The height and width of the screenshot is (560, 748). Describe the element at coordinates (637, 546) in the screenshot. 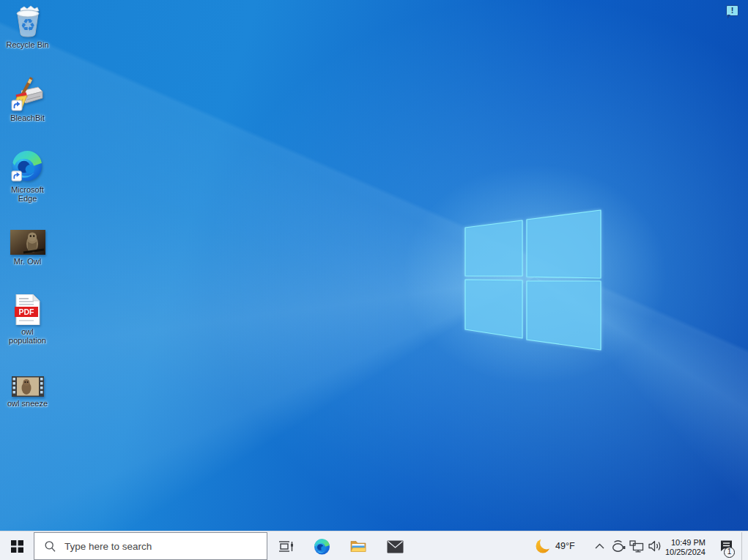

I see `network-tray-button` at that location.